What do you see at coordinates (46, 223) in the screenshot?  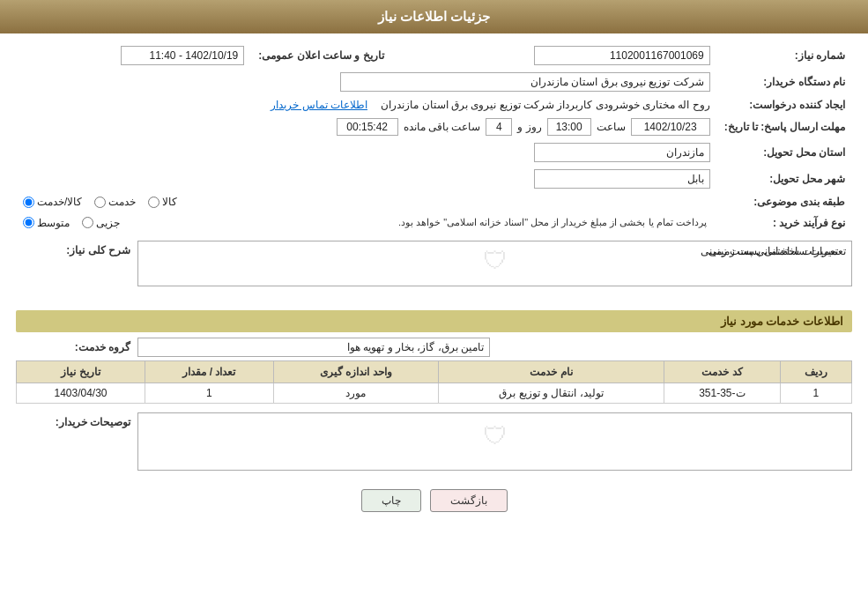 I see `radio-mottavasset: متوسط` at bounding box center [46, 223].